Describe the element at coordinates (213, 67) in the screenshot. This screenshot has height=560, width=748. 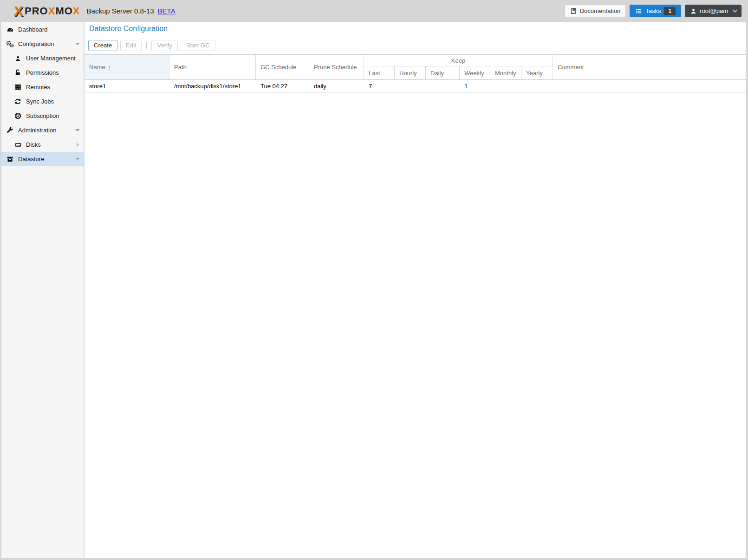
I see `column-header-path: Path` at that location.